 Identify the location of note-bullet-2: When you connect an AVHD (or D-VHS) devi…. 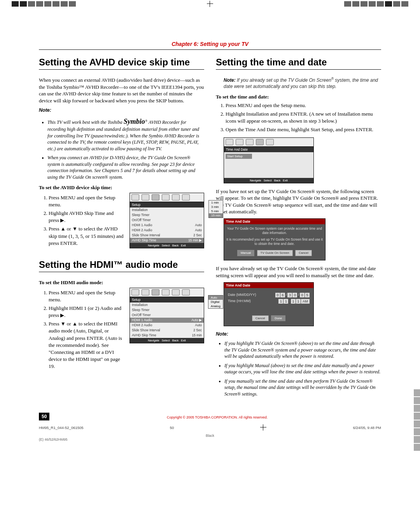
(126, 167).